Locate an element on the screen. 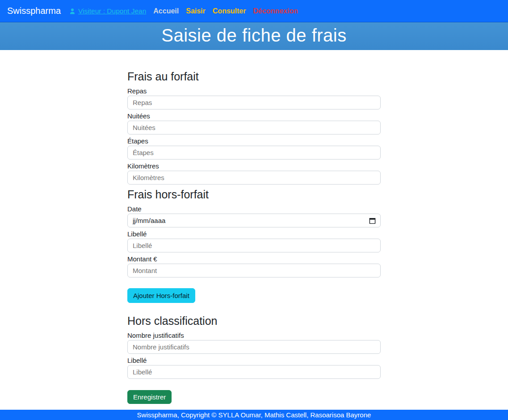 The height and width of the screenshot is (420, 508). section-title-hors-forfait: Frais hors-forfait is located at coordinates (254, 194).